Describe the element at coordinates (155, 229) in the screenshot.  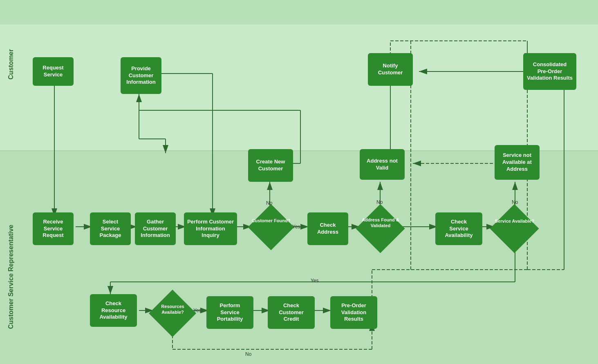
I see `gather-customer-info-box: Gather Customer Information` at that location.